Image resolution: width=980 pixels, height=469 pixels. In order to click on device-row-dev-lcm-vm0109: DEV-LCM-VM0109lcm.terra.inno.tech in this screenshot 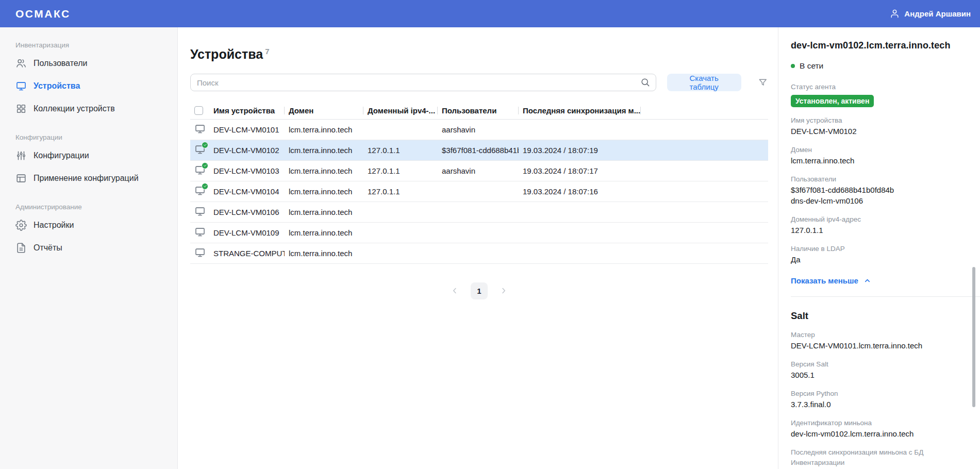, I will do `click(479, 232)`.